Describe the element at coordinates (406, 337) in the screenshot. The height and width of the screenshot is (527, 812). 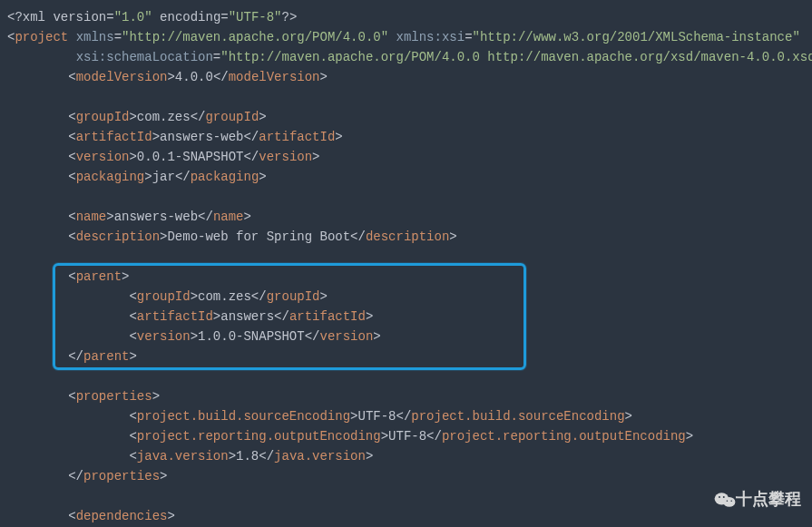
I see `parent-version: <version>1.0.0-SNAPSHOT</version>` at that location.